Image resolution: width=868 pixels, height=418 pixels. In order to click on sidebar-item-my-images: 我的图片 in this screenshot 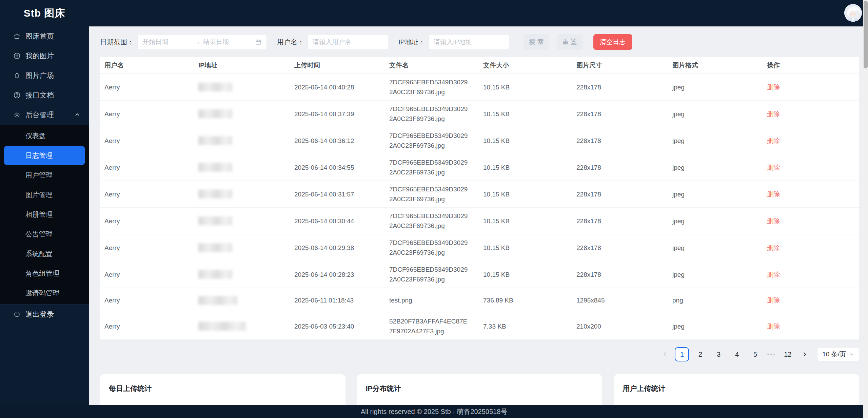, I will do `click(44, 56)`.